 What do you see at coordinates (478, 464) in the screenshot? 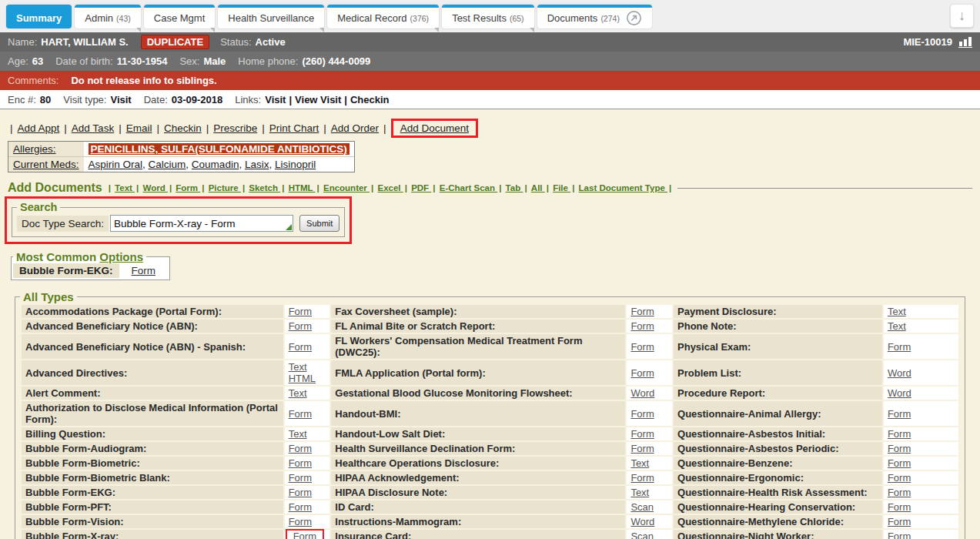
I see `doc-type-label: Healthcare Operations Disclosure:` at bounding box center [478, 464].